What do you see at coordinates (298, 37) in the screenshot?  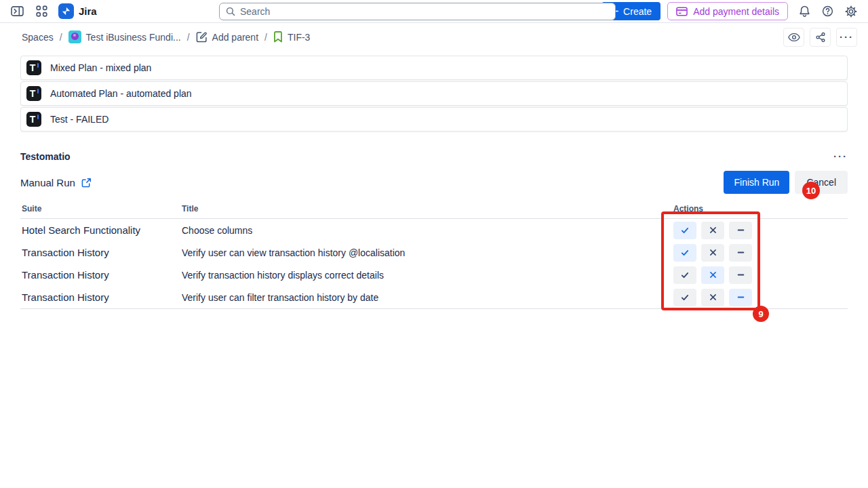 I see `breadcrumb-page-label: TIF-3` at bounding box center [298, 37].